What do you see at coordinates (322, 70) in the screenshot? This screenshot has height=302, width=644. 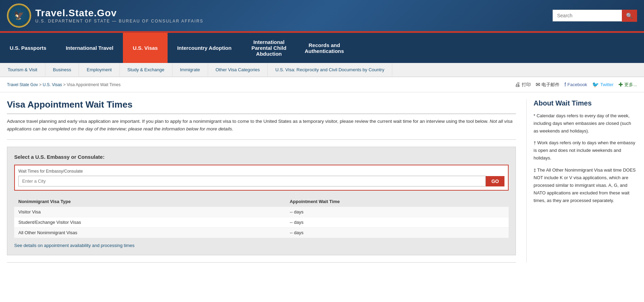 I see `sub-nav: Tourism & Visit Business Employment Stud…` at bounding box center [322, 70].